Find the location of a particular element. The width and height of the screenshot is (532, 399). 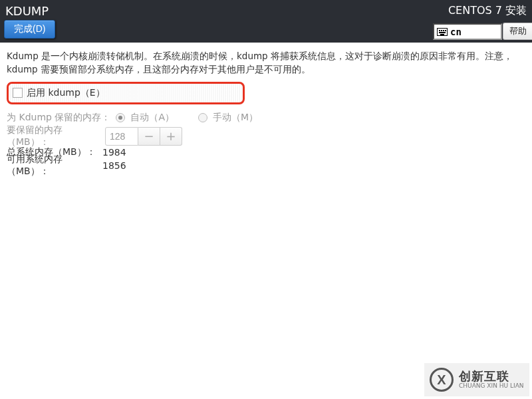

watermark-logo: X 创新互联 CHUANG XIN HU LIAN is located at coordinates (477, 380).